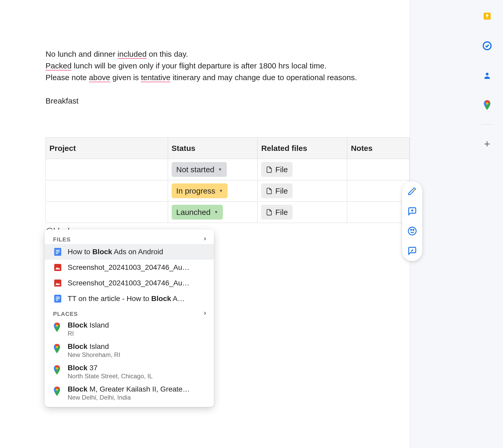 The height and width of the screenshot is (448, 503). I want to click on paragraph-4: Breakfast, so click(228, 101).